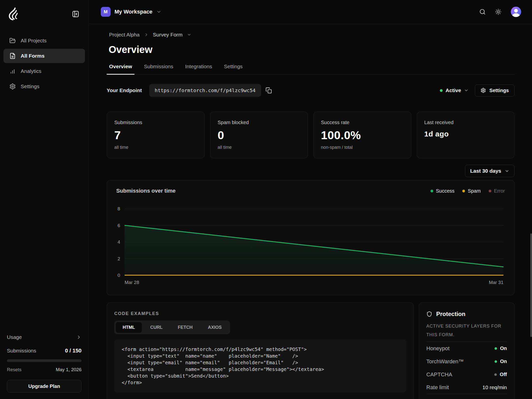 The image size is (532, 399). Describe the element at coordinates (44, 86) in the screenshot. I see `sidebar-item-settings: Settings` at that location.